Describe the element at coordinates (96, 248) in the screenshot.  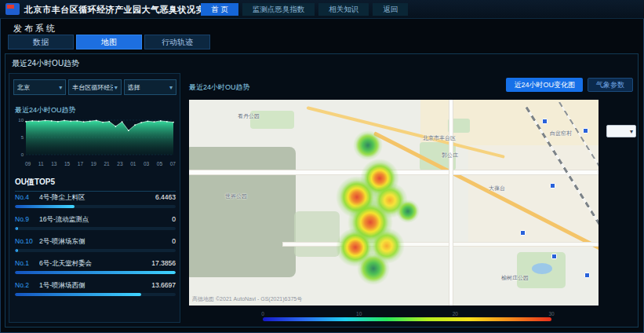
I see `top5-list: No.44号-降尘上料区6.4463No.916号-流动监测点0No.102号-…` at that location.